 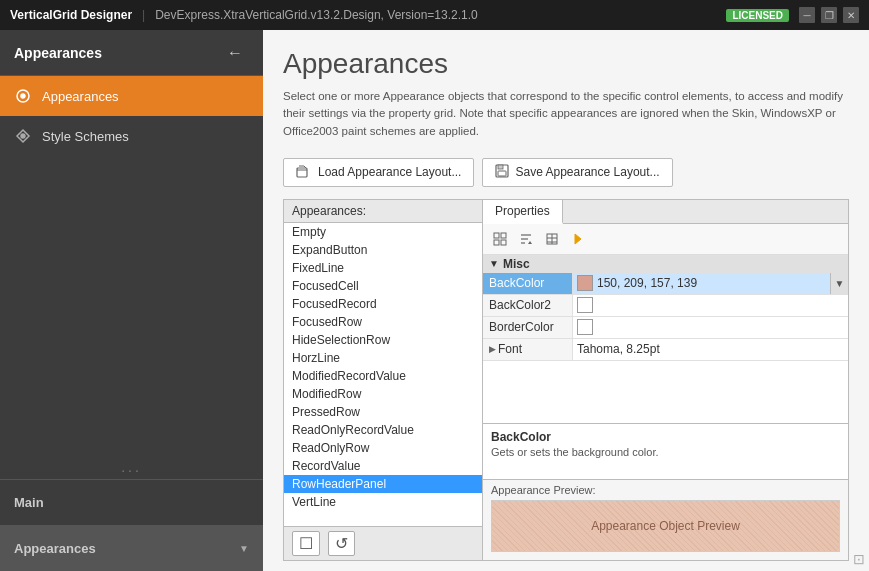 What do you see at coordinates (383, 232) in the screenshot?
I see `list-item: Empty` at bounding box center [383, 232].